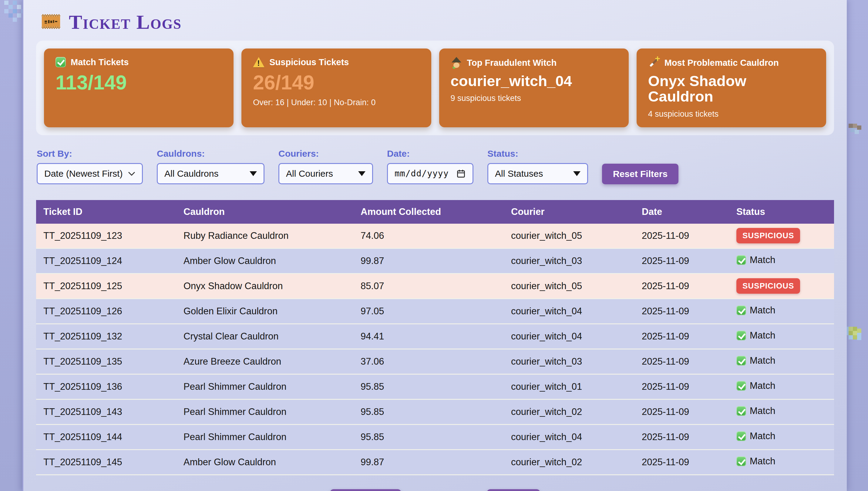 The height and width of the screenshot is (491, 868). Describe the element at coordinates (139, 88) in the screenshot. I see `stat-card: Match Tickets 113/149` at that location.